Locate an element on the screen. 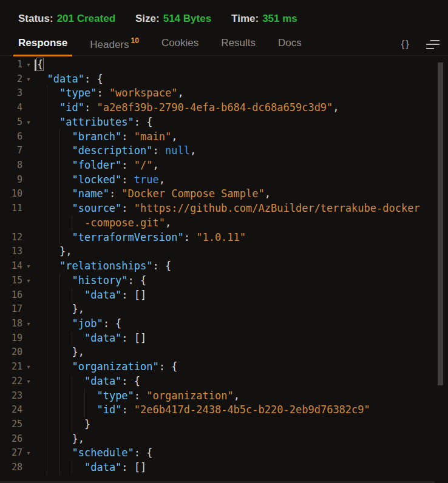 Image resolution: width=448 pixels, height=483 pixels. gutter: 14▾ is located at coordinates (17, 266).